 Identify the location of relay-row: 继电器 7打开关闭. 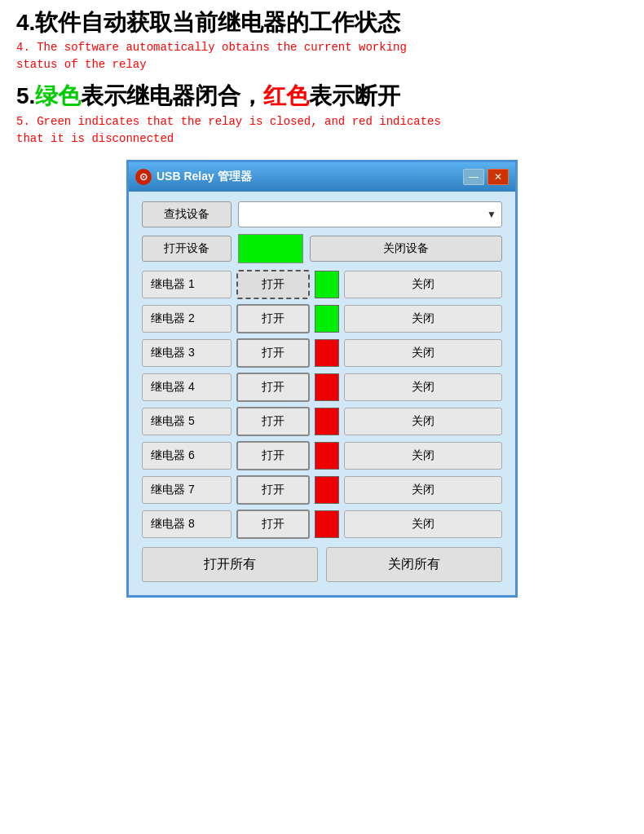
(322, 490).